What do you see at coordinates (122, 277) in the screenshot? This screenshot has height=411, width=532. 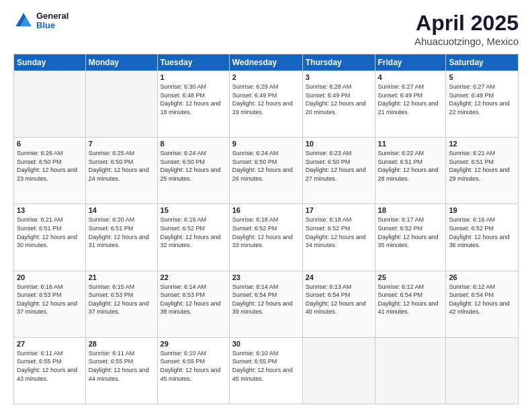 I see `day-number: 21` at bounding box center [122, 277].